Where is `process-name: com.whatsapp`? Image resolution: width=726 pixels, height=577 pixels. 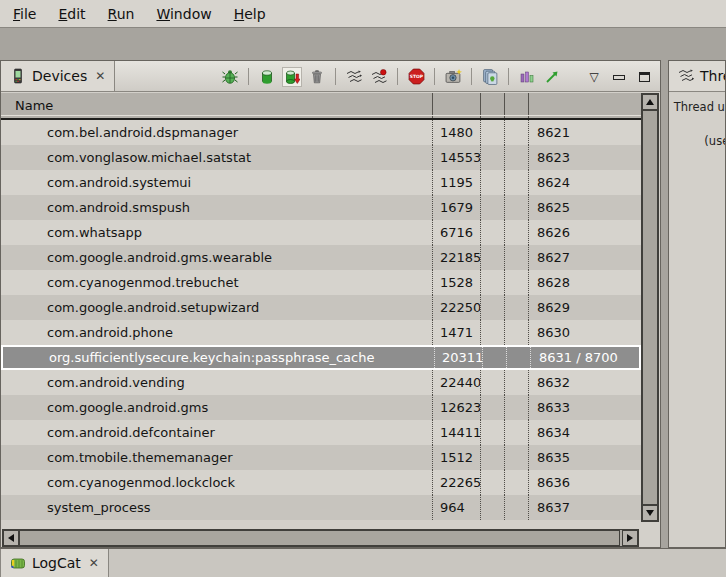 process-name: com.whatsapp is located at coordinates (216, 232).